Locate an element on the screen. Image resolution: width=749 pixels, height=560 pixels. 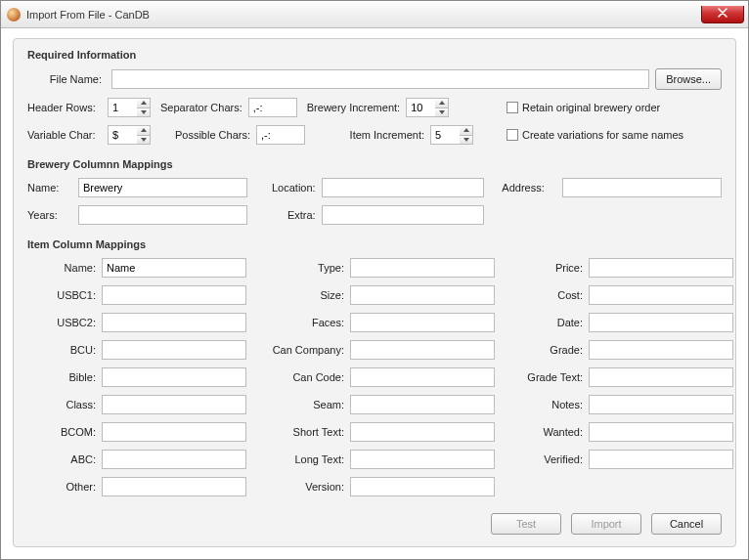
brewery-section-title: Brewery Columnn Mappings is located at coordinates (374, 164).